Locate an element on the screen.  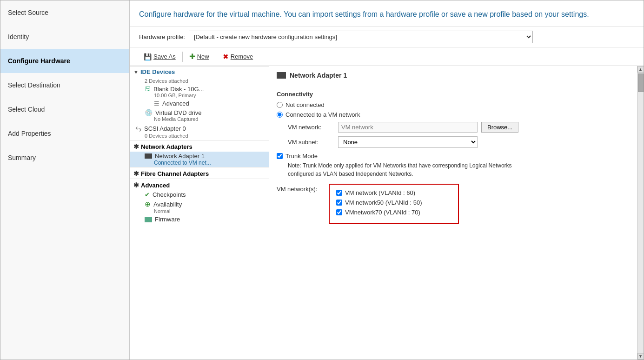
connected-vm-label: Connected to a VM network is located at coordinates (323, 114).